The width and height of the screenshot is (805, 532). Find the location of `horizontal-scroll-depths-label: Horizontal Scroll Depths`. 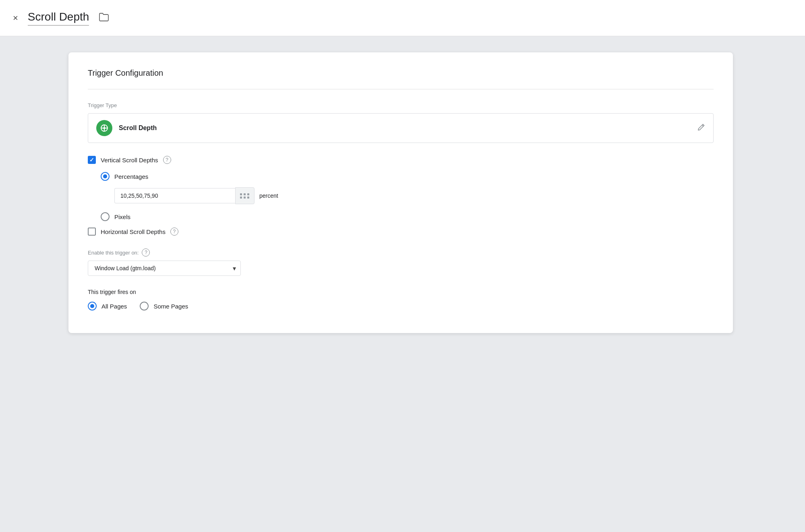

horizontal-scroll-depths-label: Horizontal Scroll Depths is located at coordinates (133, 232).